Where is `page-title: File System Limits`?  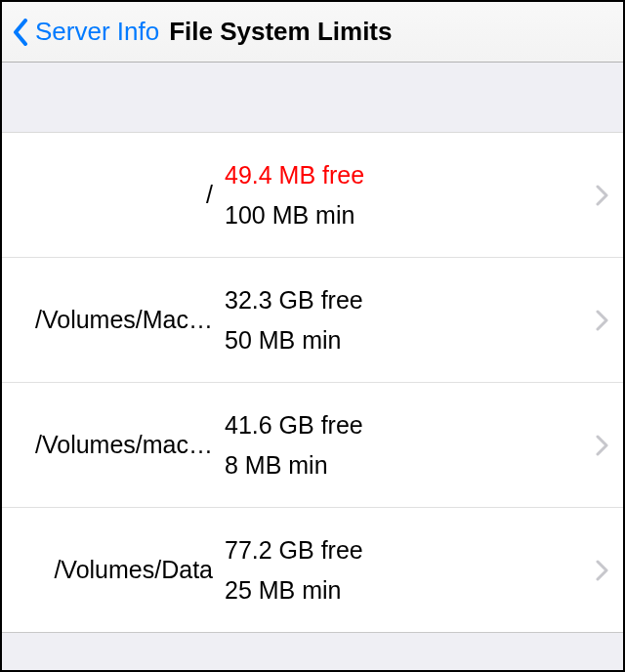 page-title: File System Limits is located at coordinates (280, 31).